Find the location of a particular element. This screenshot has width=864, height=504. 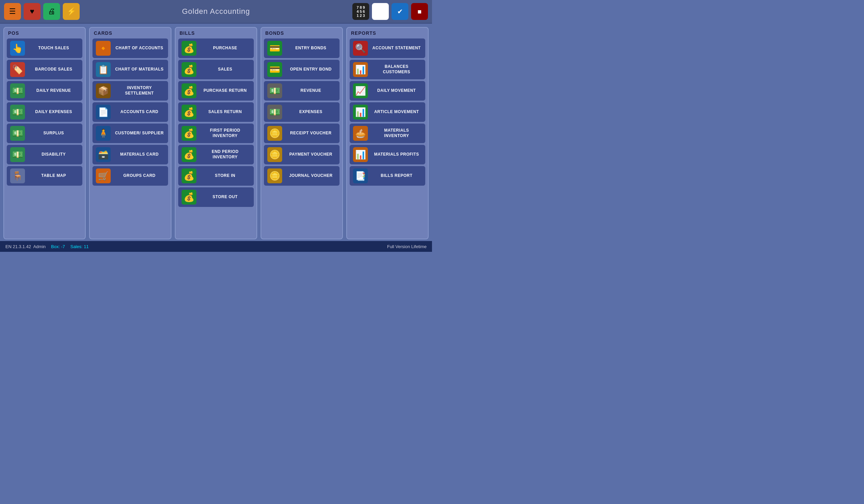

menu-item-daily-expenses: 💵DAILY EXPENSES is located at coordinates (45, 112).